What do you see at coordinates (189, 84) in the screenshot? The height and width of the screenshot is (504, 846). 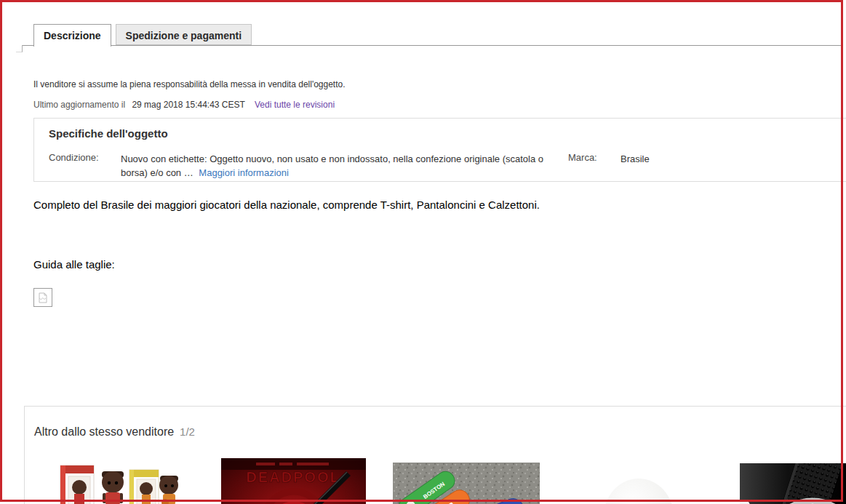 I see `seller-responsibility-text: Il venditore si assume la piena responsa…` at bounding box center [189, 84].